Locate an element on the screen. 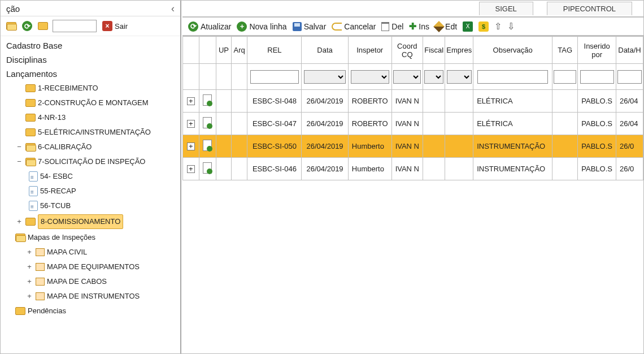  filter-empres is located at coordinates (459, 77).